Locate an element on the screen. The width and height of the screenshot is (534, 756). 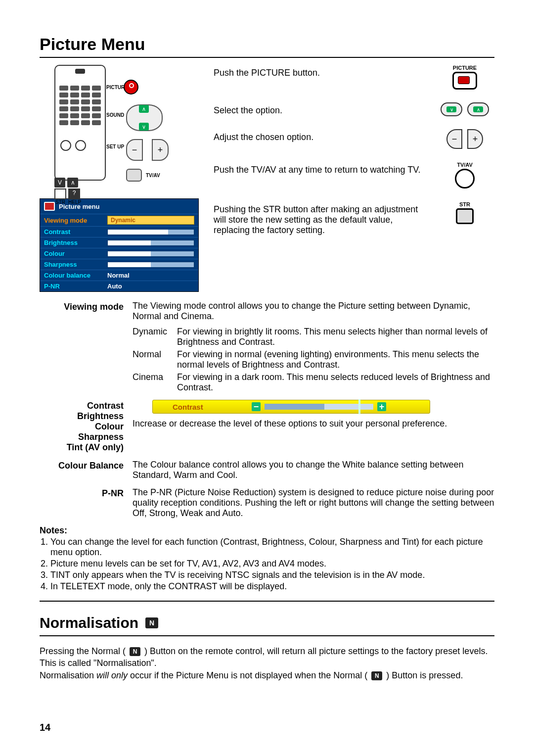
desc-dynamic: For viewing in brightly lit rooms. This … is located at coordinates (336, 337).